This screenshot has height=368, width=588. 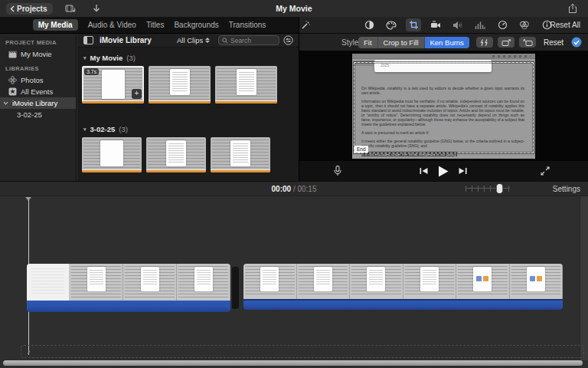 I want to click on media-group-header-event: ▾ 3-02-25 (3), so click(x=106, y=129).